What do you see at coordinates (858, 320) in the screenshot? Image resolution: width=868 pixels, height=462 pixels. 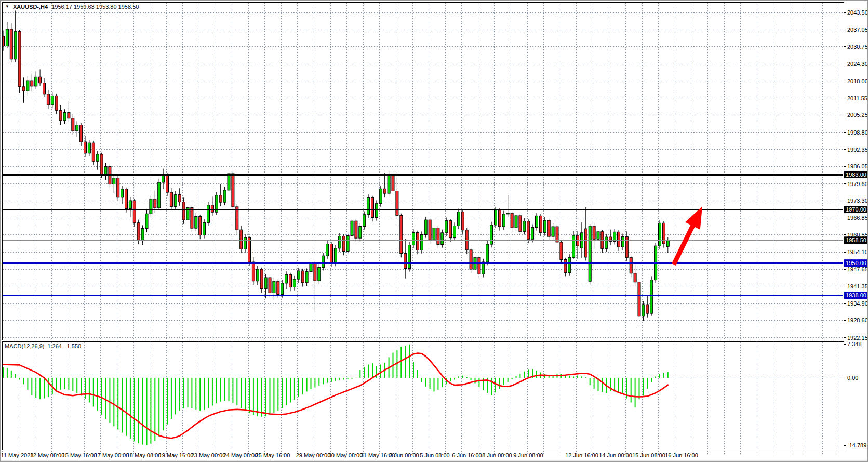 I see `price-tick-label: 1928.60` at bounding box center [858, 320].